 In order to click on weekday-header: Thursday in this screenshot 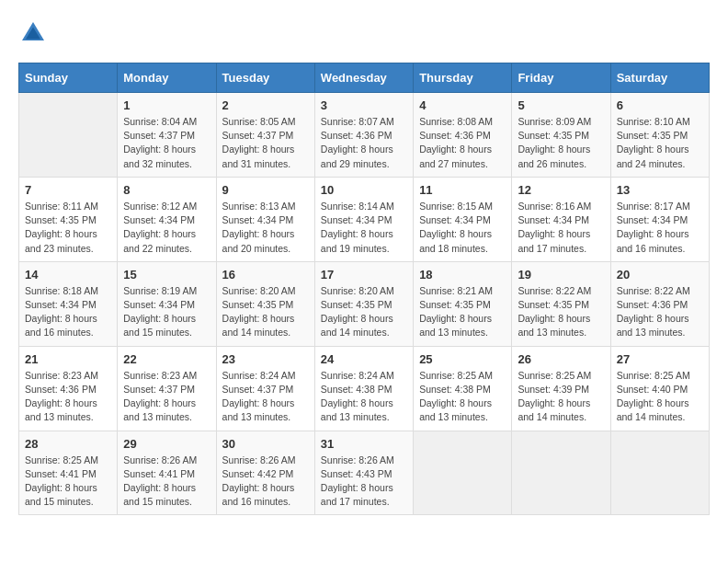, I will do `click(463, 78)`.